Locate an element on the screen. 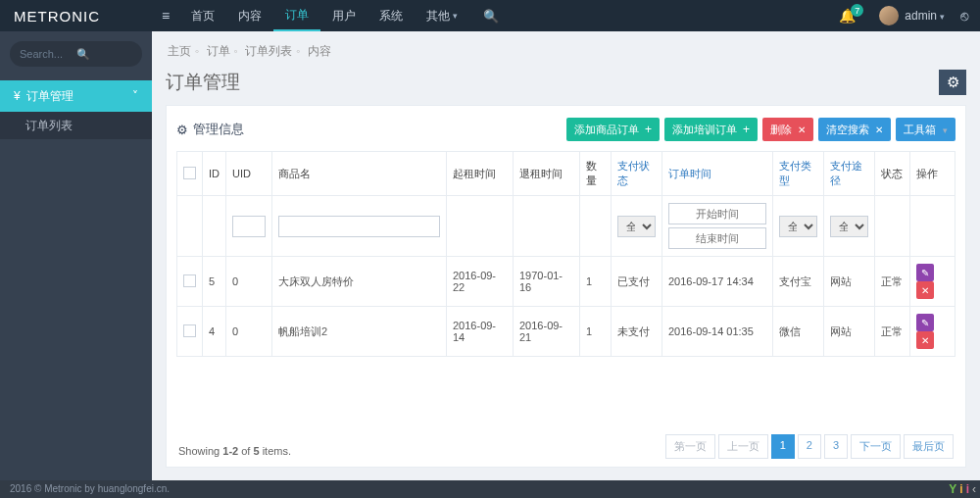 The width and height of the screenshot is (980, 498). panel-title: ⚙ 管理信息 is located at coordinates (210, 129).